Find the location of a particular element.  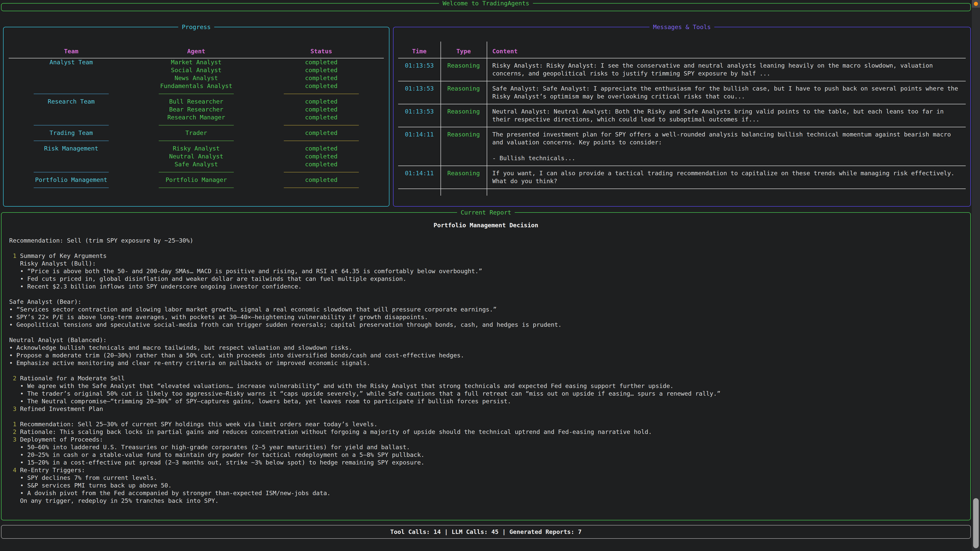

report-line: • Propose a moderate trim (20–30%) rathe… is located at coordinates (486, 355).